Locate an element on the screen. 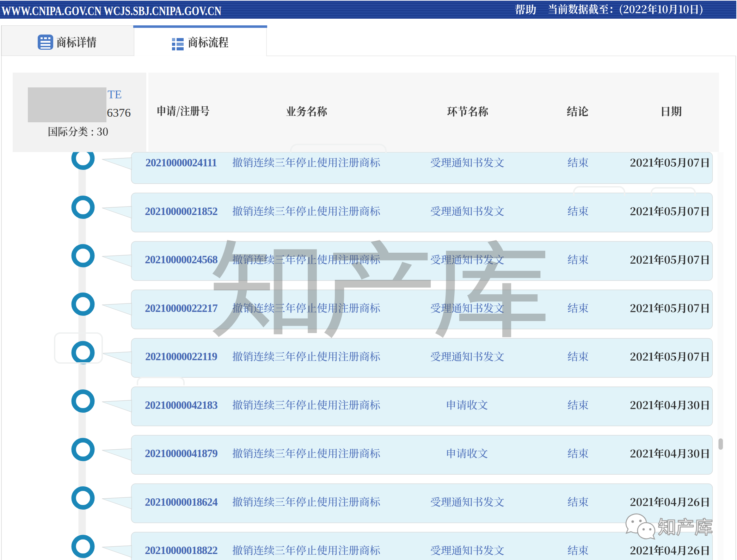 The width and height of the screenshot is (737, 560). svg-text: 20210000021852 is located at coordinates (181, 211).